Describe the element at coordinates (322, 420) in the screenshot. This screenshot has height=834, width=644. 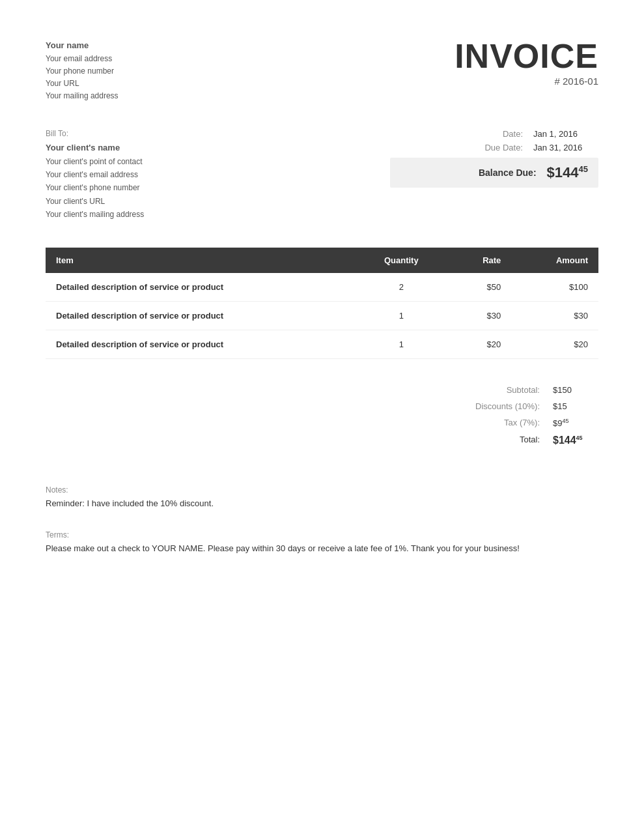
I see `totals-section: Subtotal: $150 Discounts (10%): $15 Tax …` at that location.